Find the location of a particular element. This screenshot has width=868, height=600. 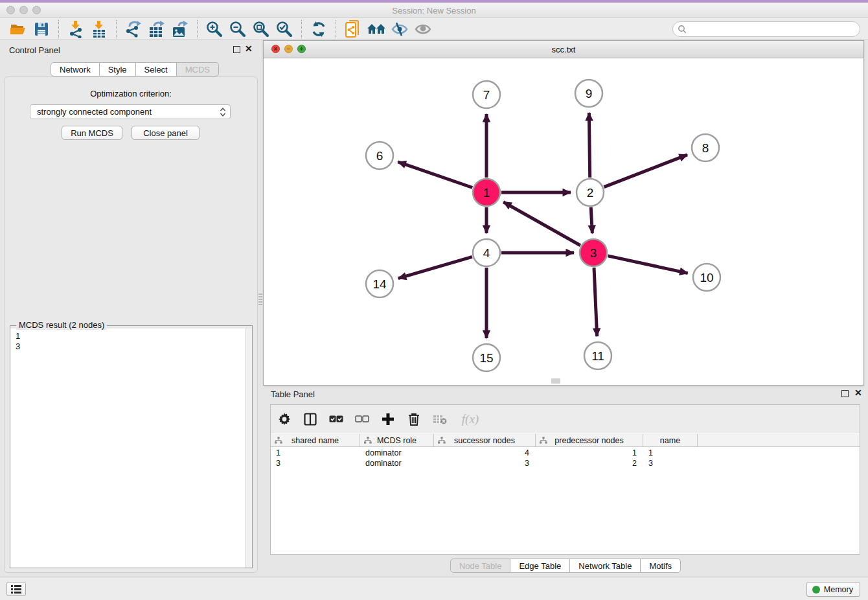

add-row-button is located at coordinates (388, 419).